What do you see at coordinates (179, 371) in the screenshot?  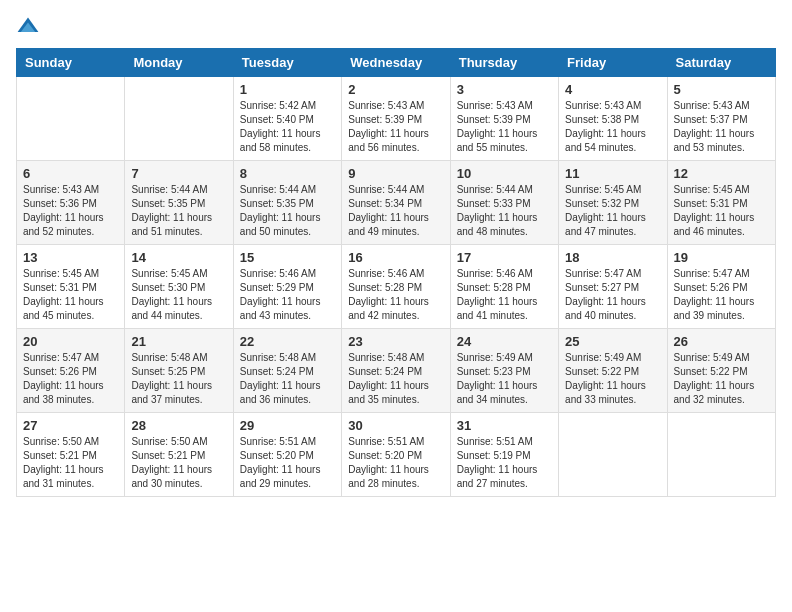 I see `calendar-cell: 21Sunrise: 5:48 AMSunset: 5:25 PMDayligh…` at bounding box center [179, 371].